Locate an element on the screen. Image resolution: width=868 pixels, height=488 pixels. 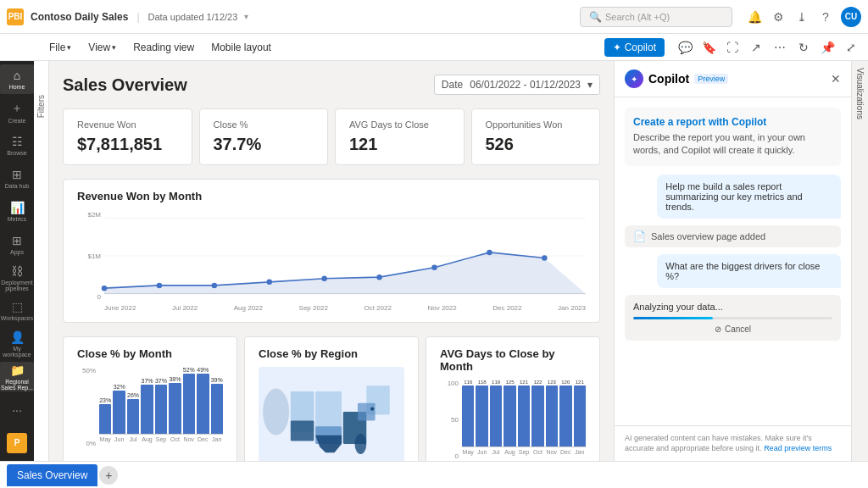
bar-val-aug: 37% is located at coordinates (147, 381).